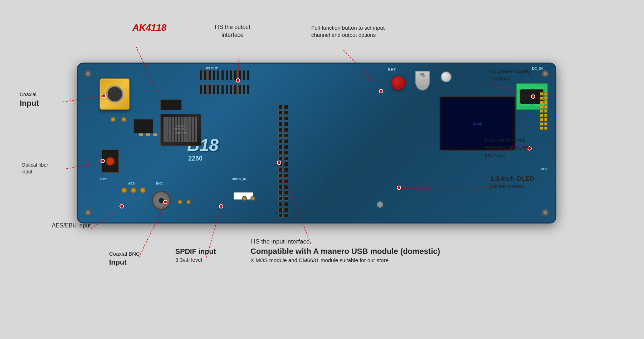 The width and height of the screenshot is (644, 339). I want to click on component-r1, so click(141, 134).